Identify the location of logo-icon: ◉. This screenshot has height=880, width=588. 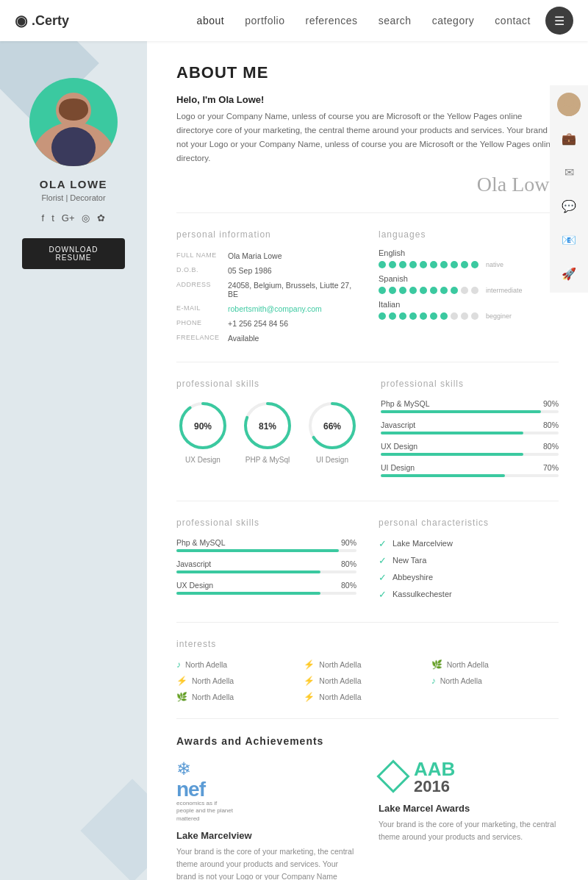
(21, 21).